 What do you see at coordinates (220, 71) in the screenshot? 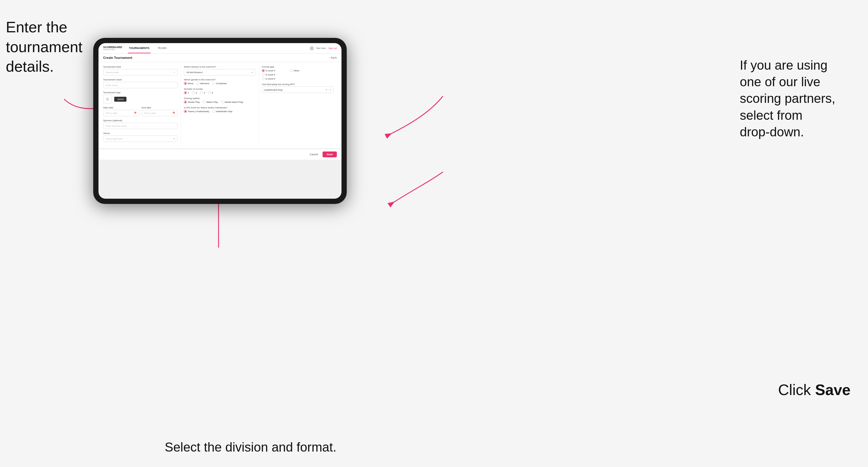
I see `form-group-division: Which division is the event for? NCAA Di…` at bounding box center [220, 71].